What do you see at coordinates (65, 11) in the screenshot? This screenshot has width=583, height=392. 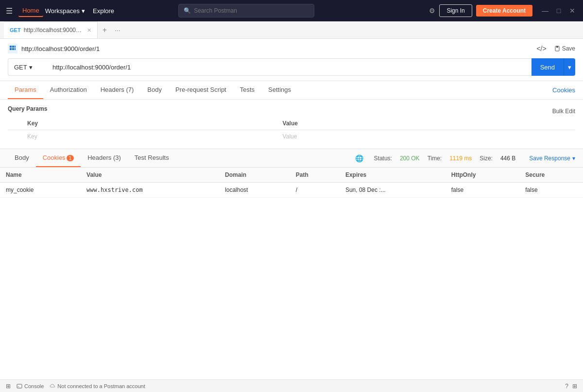 I see `nav-workspaces: Workspaces ▾` at bounding box center [65, 11].